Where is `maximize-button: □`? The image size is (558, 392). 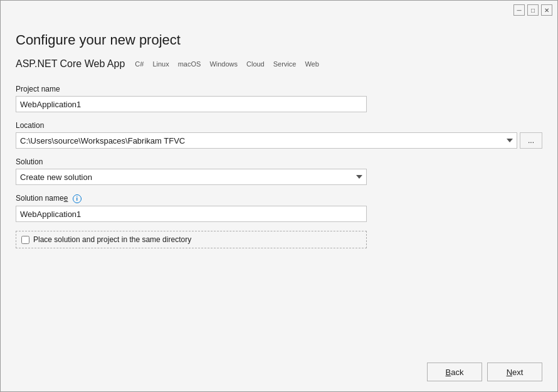
maximize-button: □ is located at coordinates (533, 10).